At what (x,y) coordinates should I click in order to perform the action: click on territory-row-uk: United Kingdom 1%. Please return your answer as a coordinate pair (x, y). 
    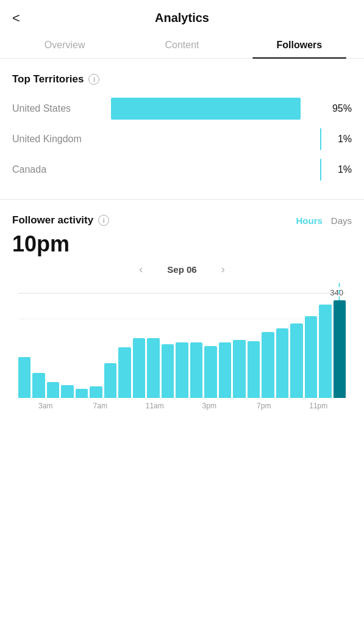
    Looking at the image, I should click on (182, 139).